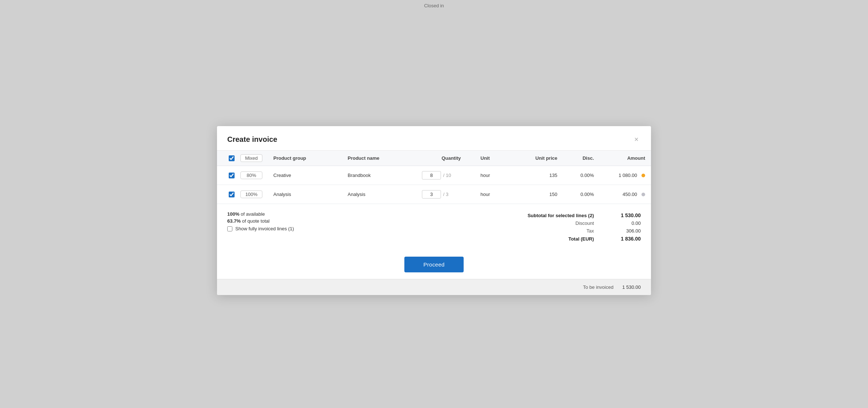 The image size is (868, 408). Describe the element at coordinates (434, 194) in the screenshot. I see `table-row: 100% Analysis Analysis 3 / 3 hour 150 0.…` at that location.